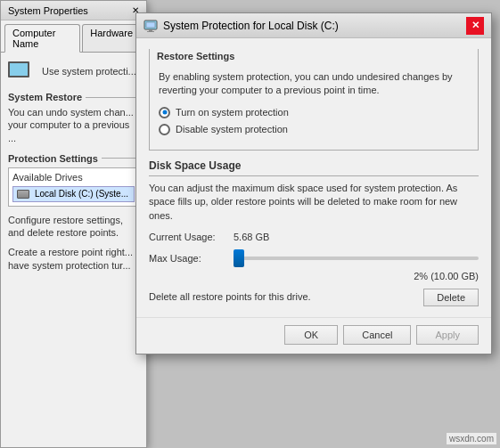  I want to click on slider-percent-row: 2% (10.00 GB), so click(314, 276).